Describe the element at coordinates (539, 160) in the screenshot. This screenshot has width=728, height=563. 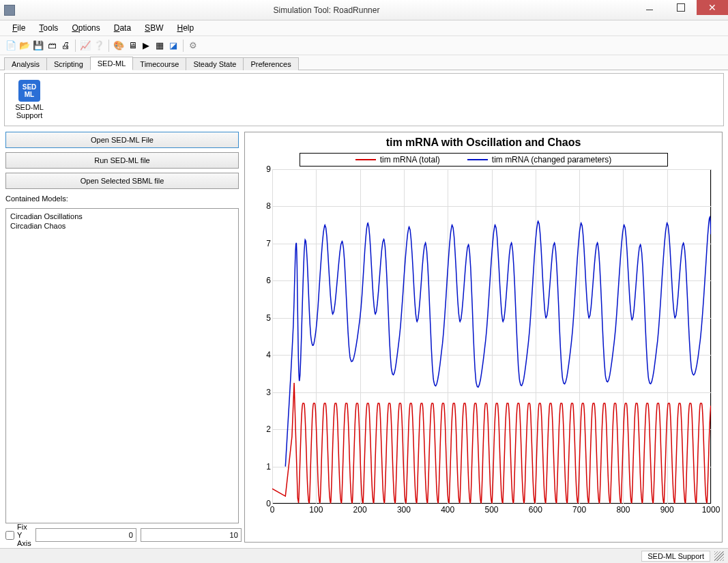
I see `legend-item-changed: tim mRNA (changed parameters)` at that location.